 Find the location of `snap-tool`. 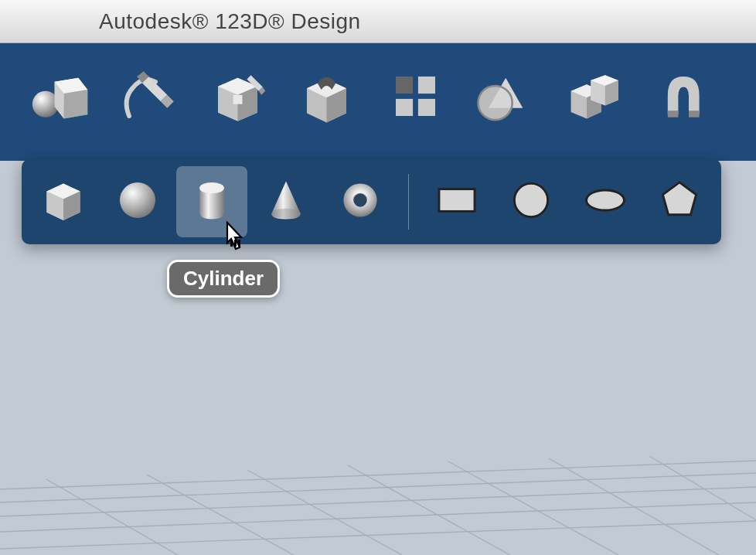

snap-tool is located at coordinates (682, 97).